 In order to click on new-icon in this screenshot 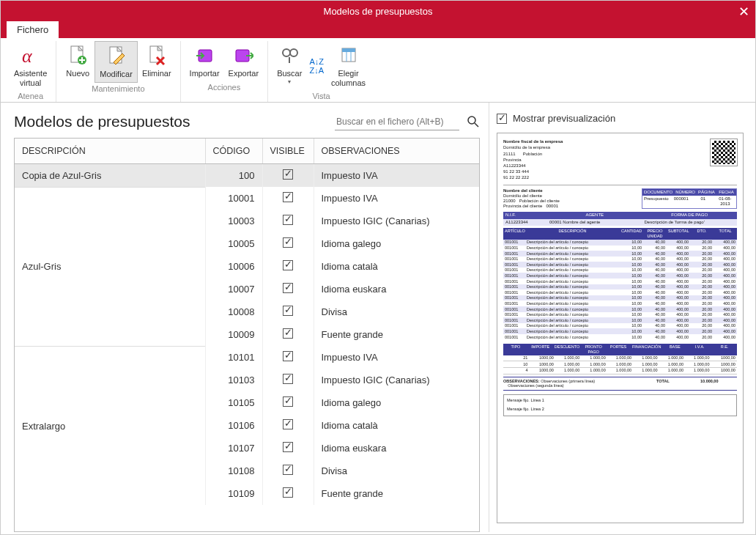, I will do `click(78, 56)`.